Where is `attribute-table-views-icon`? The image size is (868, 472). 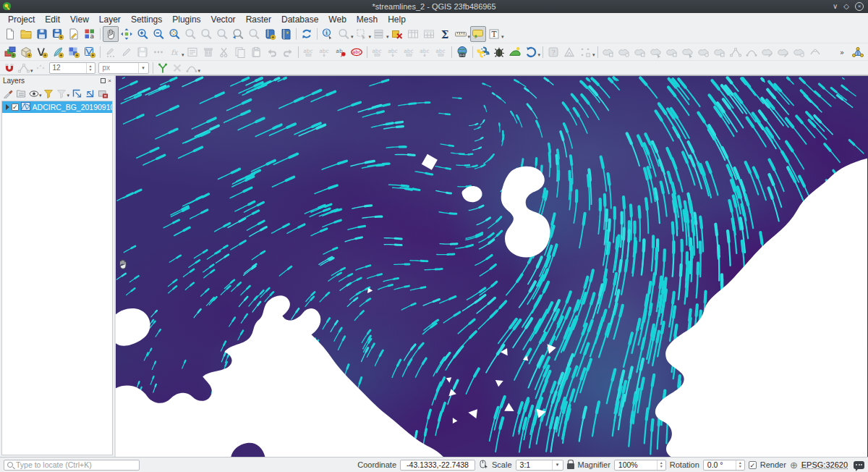 attribute-table-views-icon is located at coordinates (429, 34).